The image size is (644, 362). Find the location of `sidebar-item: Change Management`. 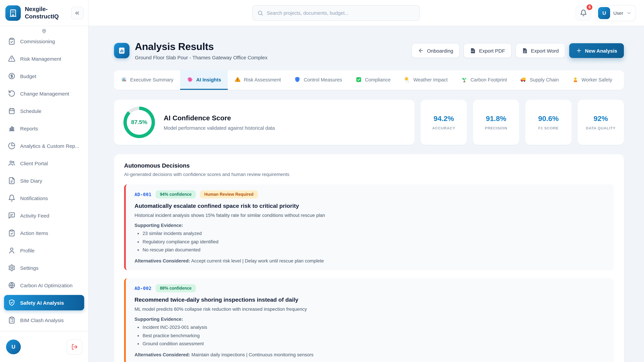

sidebar-item: Change Management is located at coordinates (44, 93).